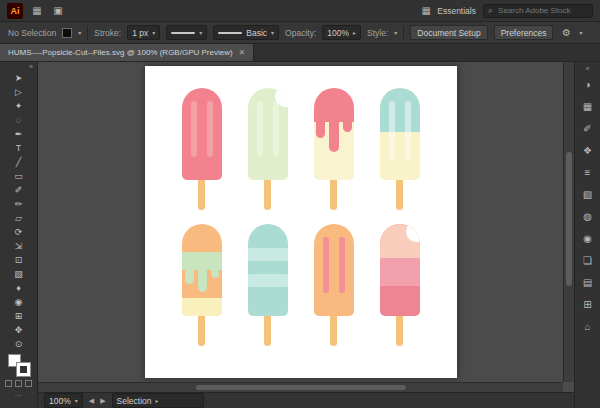  What do you see at coordinates (588, 194) in the screenshot?
I see `gradient-panel-icon: ▧` at bounding box center [588, 194].